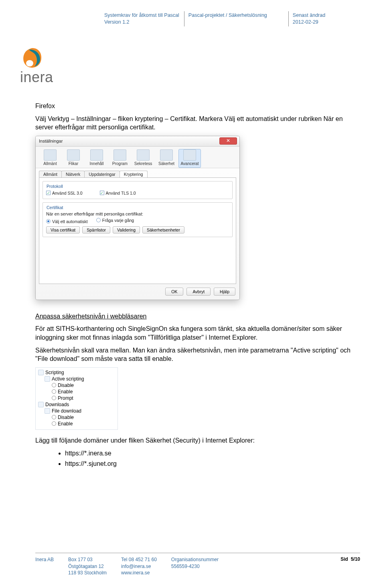 Image resolution: width=385 pixels, height=588 pixels. I want to click on cancel-button: Avbryt, so click(199, 292).